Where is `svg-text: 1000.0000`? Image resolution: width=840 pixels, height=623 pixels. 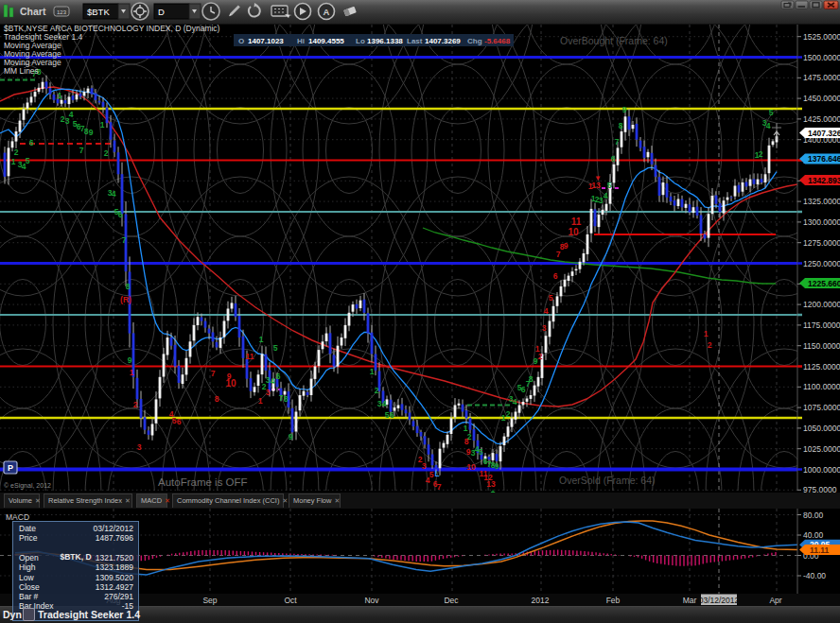 svg-text: 1000.0000 is located at coordinates (821, 470).